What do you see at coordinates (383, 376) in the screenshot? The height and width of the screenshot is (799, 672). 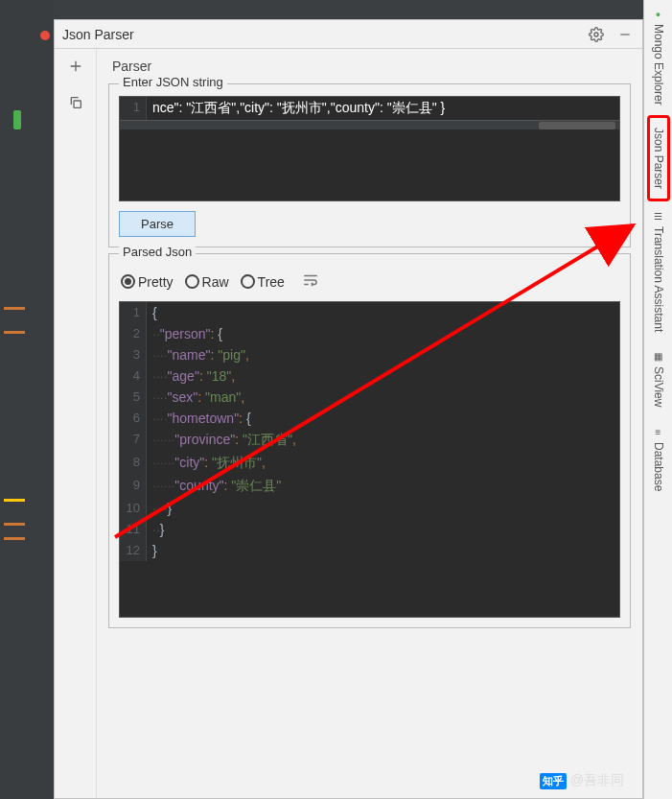 I see `output-line: ····"age": "18",` at bounding box center [383, 376].